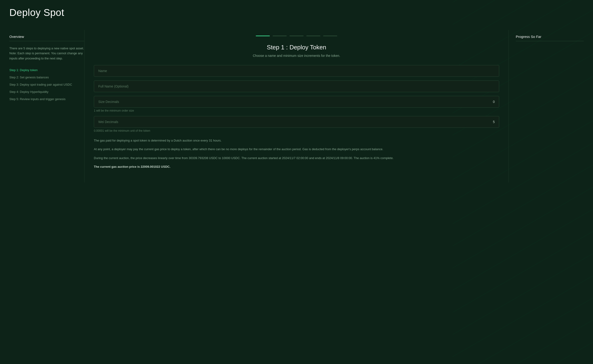 The width and height of the screenshot is (593, 364). Describe the element at coordinates (297, 102) in the screenshot. I see `size-decimals-row: Size Decimals 0` at that location.